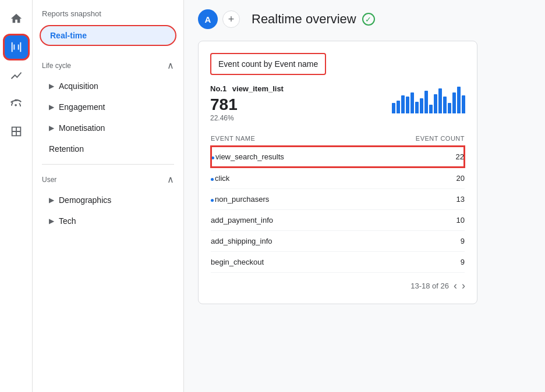 The width and height of the screenshot is (545, 392). Describe the element at coordinates (364, 19) in the screenshot. I see `main-header: A + Realtime overview ✓` at that location.